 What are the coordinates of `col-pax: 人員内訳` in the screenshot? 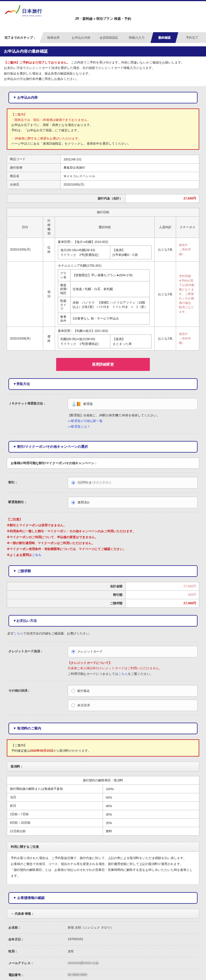 It's located at (165, 228).